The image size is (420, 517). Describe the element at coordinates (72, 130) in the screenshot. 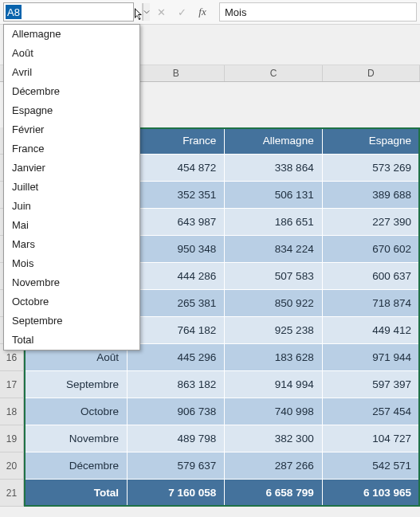

I see `dropdown-item: Février` at that location.